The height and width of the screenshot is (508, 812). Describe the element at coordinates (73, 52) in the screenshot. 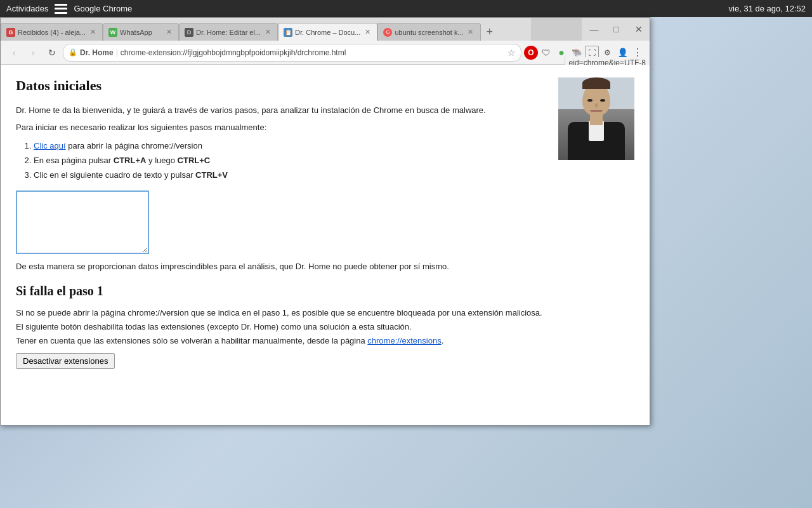

I see `lock-icon: 🔒` at that location.